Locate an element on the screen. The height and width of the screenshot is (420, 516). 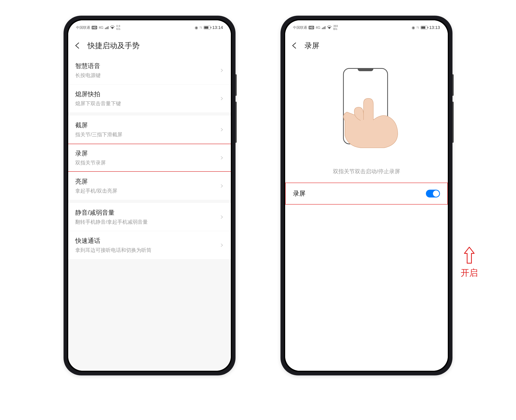
page-title: 录屏 is located at coordinates (312, 45).